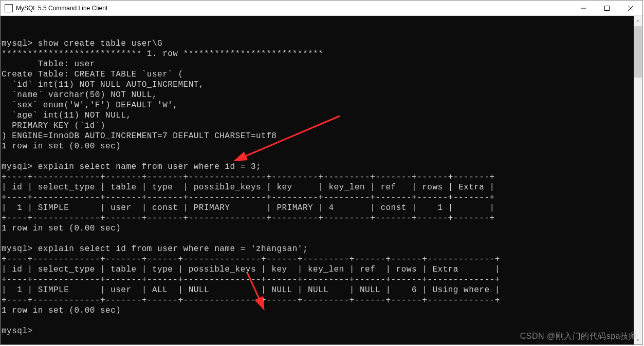 The height and width of the screenshot is (346, 644). I want to click on minimize-icon, so click(583, 8).